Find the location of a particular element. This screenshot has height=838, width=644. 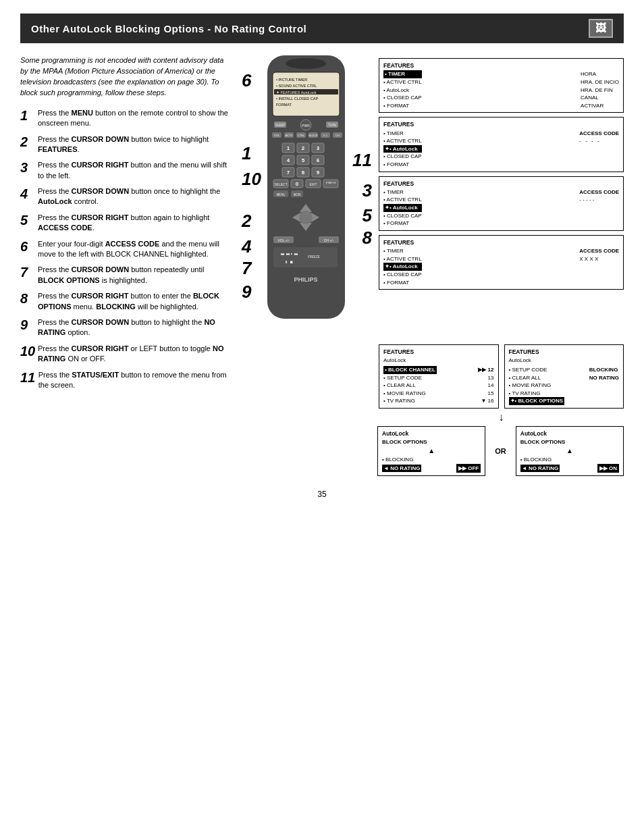

block-options-left: AutoLock BLOCK OPTIONS ▲ • BLOCKING ◄ NO… is located at coordinates (431, 451).